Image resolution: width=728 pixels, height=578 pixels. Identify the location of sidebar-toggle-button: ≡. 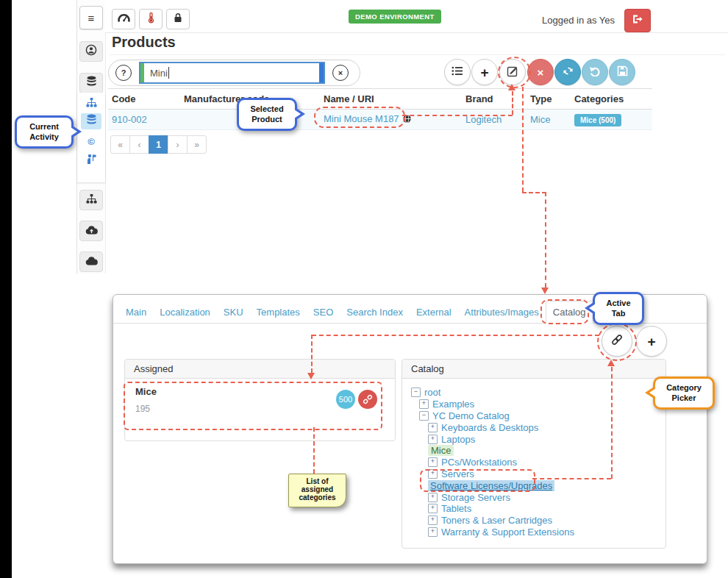
(91, 18).